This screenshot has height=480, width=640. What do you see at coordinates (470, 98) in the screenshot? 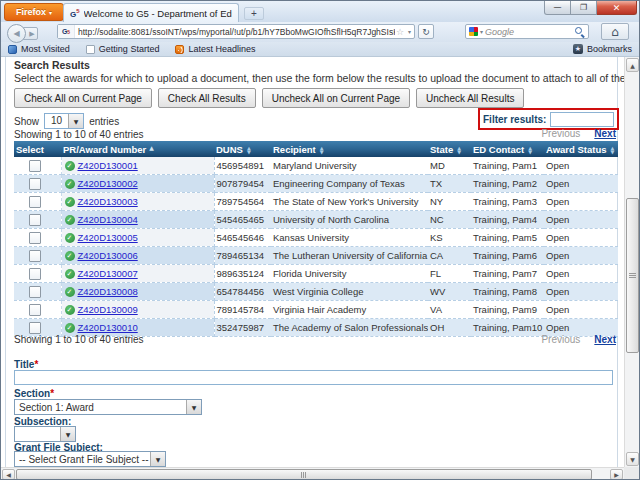
I see `uncheck-all-results-button: Uncheck All Results` at bounding box center [470, 98].